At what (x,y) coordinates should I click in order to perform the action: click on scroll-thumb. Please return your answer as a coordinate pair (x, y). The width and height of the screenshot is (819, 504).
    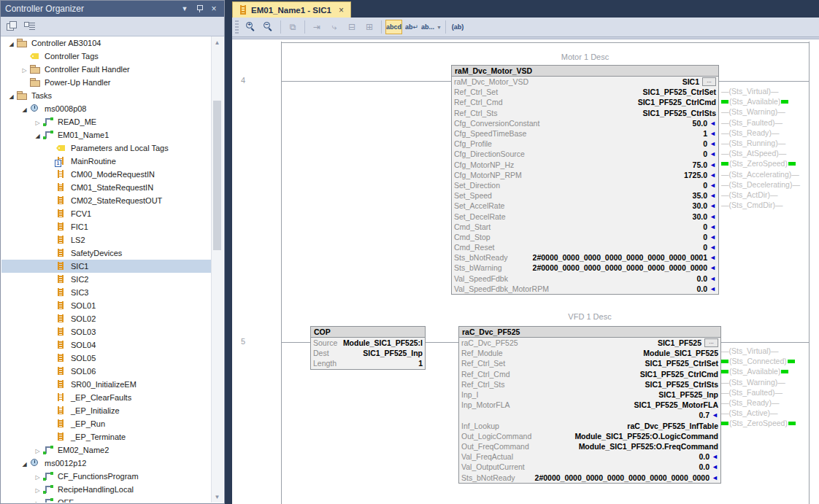
    Looking at the image, I should click on (218, 175).